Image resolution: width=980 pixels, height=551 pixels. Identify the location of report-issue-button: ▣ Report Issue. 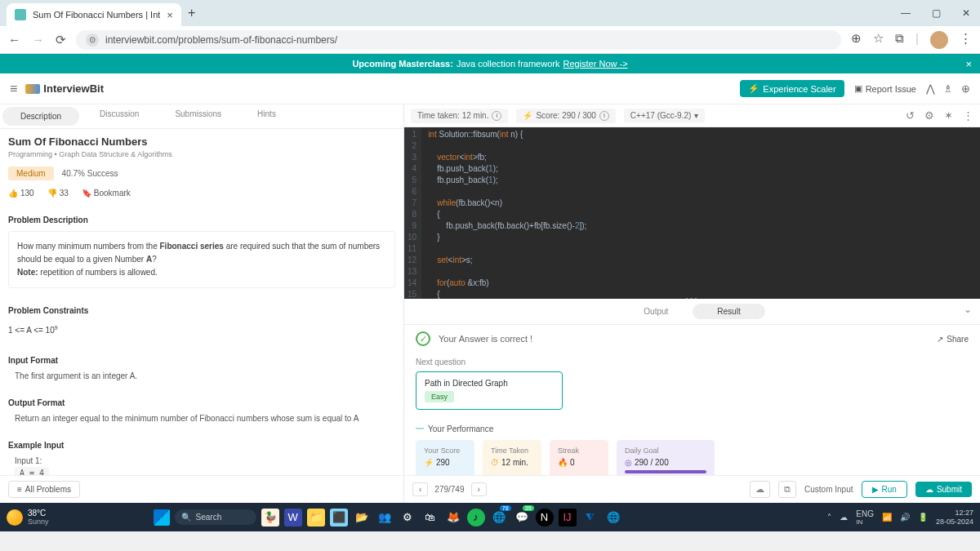
(885, 88).